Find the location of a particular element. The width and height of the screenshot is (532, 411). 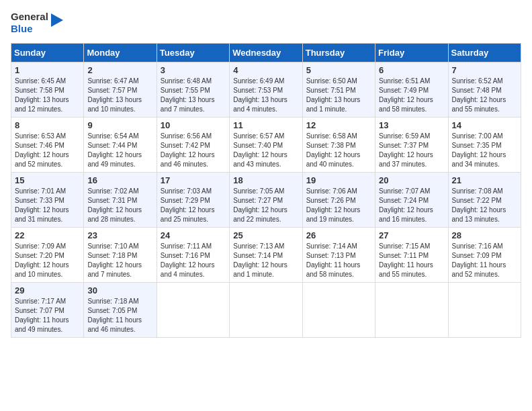

day-cell: 10Sunrise: 6:56 AM Sunset: 7:42 PM Dayli… is located at coordinates (193, 145).